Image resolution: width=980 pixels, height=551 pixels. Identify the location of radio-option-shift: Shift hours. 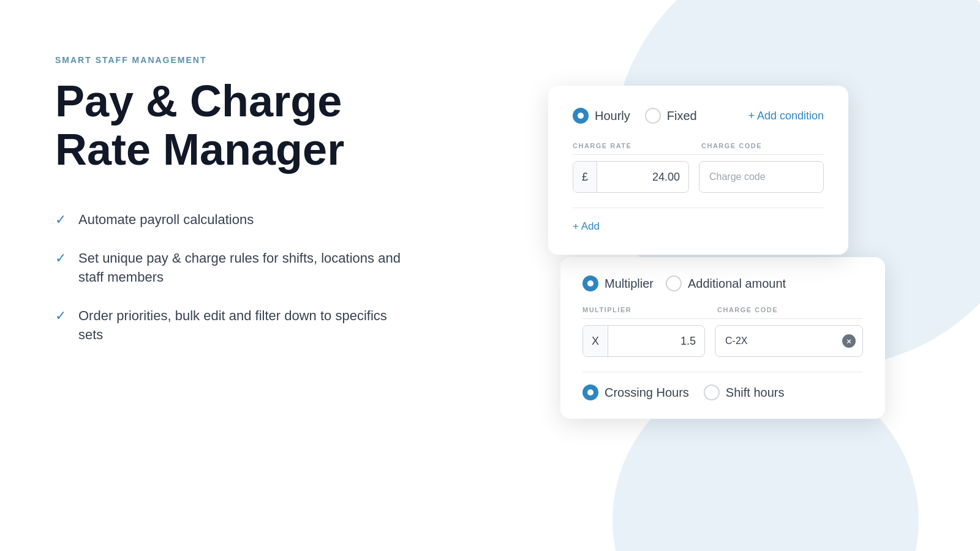
(744, 392).